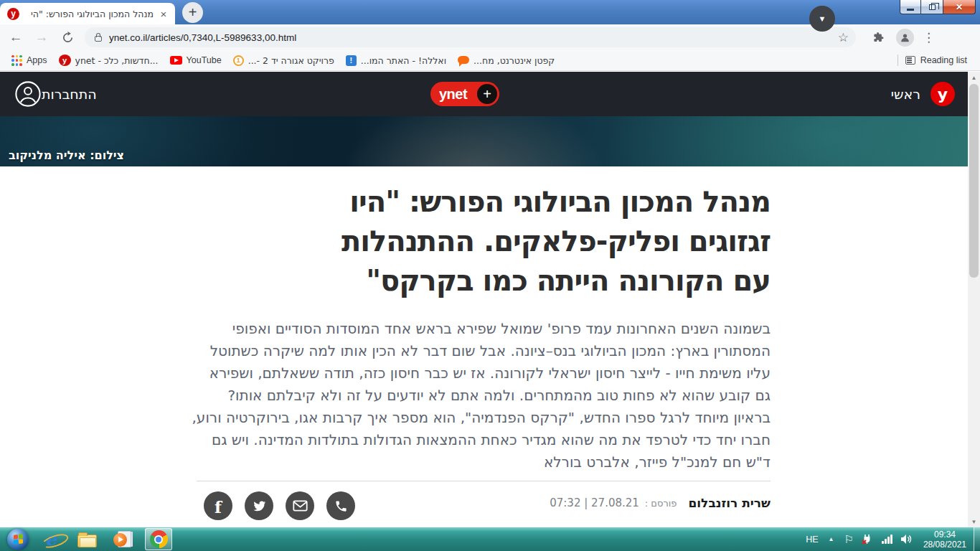 This screenshot has height=551, width=980. Describe the element at coordinates (974, 77) in the screenshot. I see `scroll-up-icon: ▲` at that location.